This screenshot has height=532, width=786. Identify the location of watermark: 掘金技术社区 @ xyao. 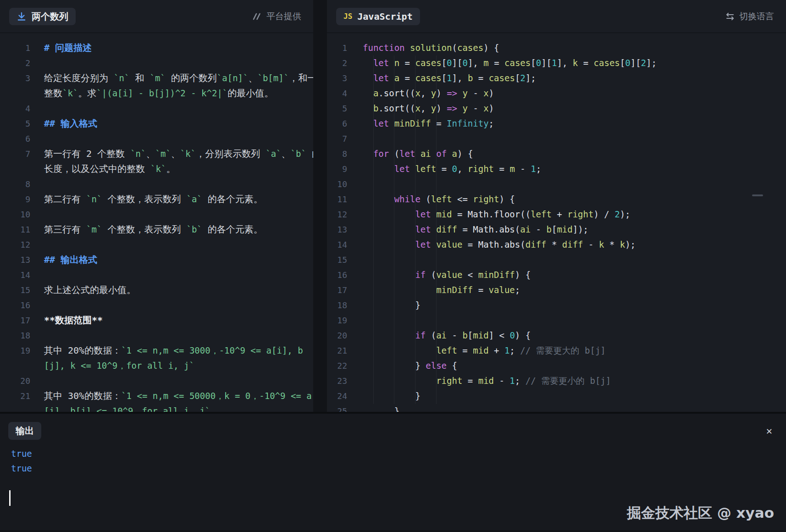
(701, 513).